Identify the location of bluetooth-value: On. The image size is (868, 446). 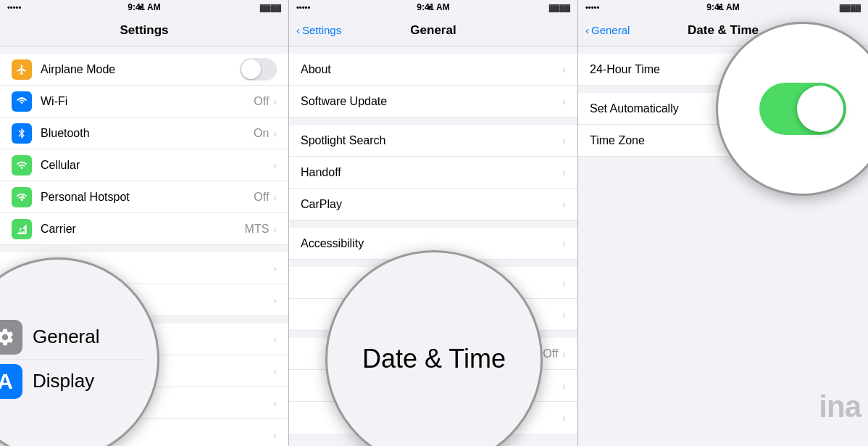
(261, 133).